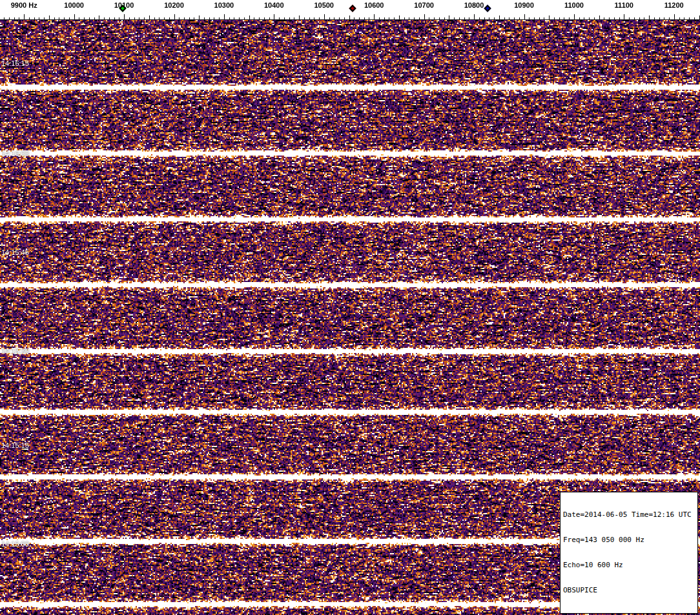  I want to click on info-line-freq: Freq=143 050 000 Hz, so click(629, 539).